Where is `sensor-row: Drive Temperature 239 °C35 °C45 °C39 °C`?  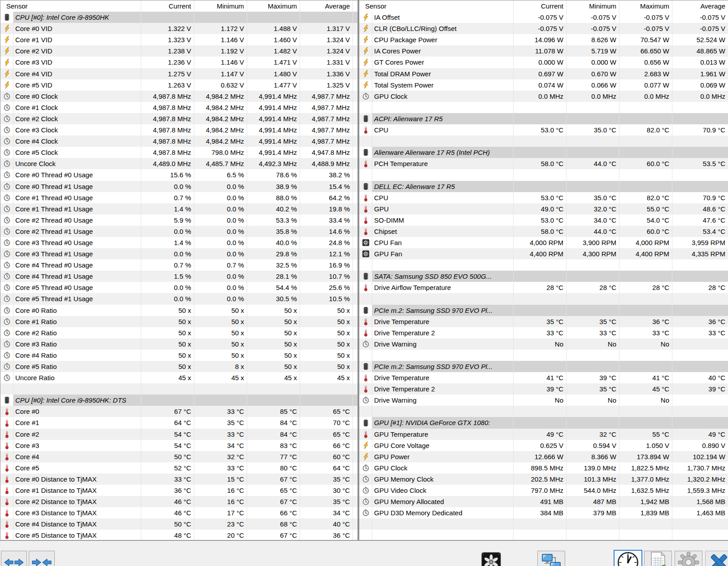 sensor-row: Drive Temperature 239 °C35 °C45 °C39 °C is located at coordinates (544, 389).